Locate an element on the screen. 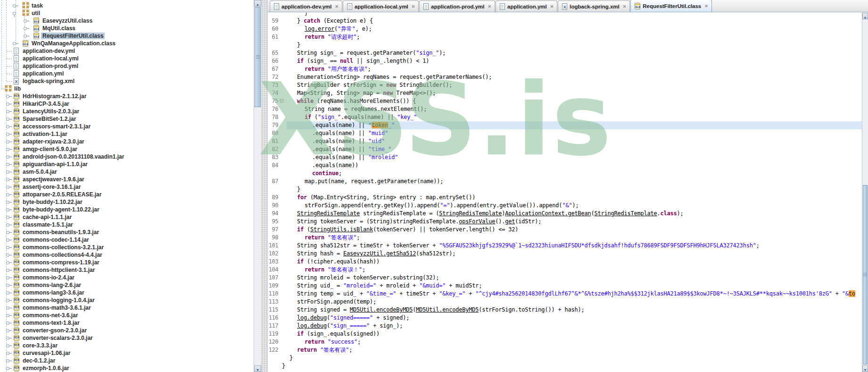 Image resolution: width=868 pixels, height=372 pixels. tree-item: 010commons-net-3.6.jar is located at coordinates (127, 315).